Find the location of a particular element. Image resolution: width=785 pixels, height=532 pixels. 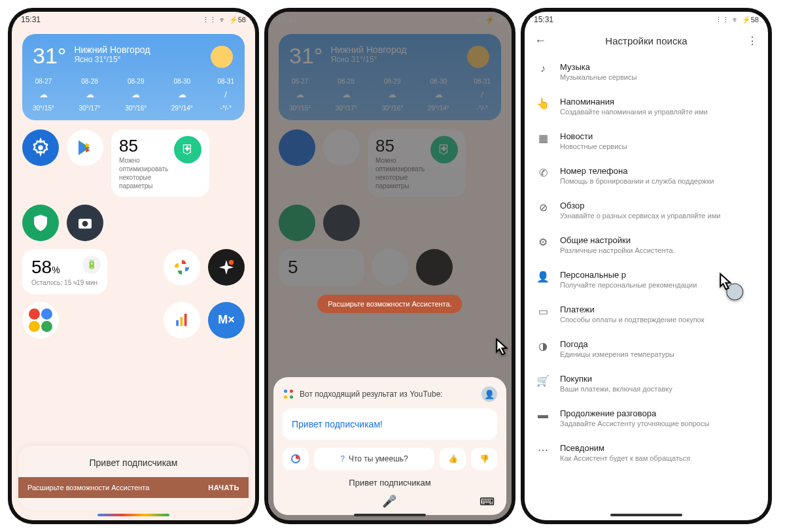

keyboard-icon: ⌨ is located at coordinates (487, 502).